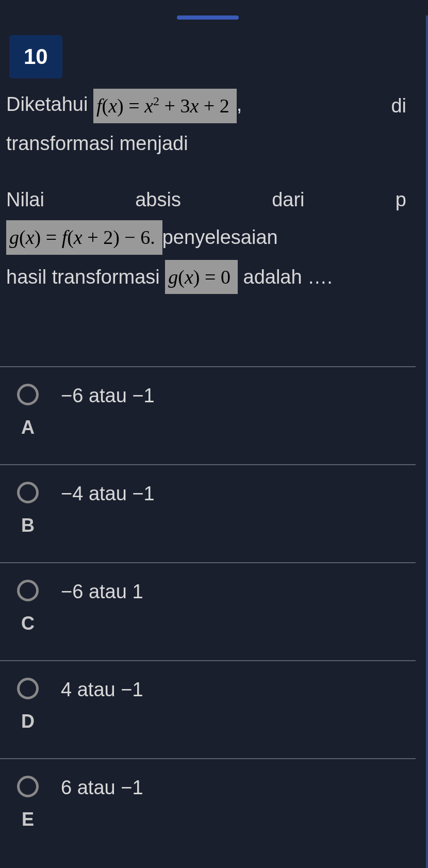  What do you see at coordinates (208, 709) in the screenshot?
I see `option-d: D 4 atau −1` at bounding box center [208, 709].